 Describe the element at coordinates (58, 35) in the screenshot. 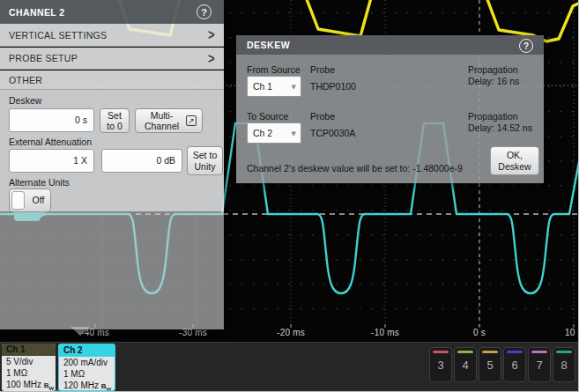

I see `section-label: VERTICAL SETTINGS` at that location.